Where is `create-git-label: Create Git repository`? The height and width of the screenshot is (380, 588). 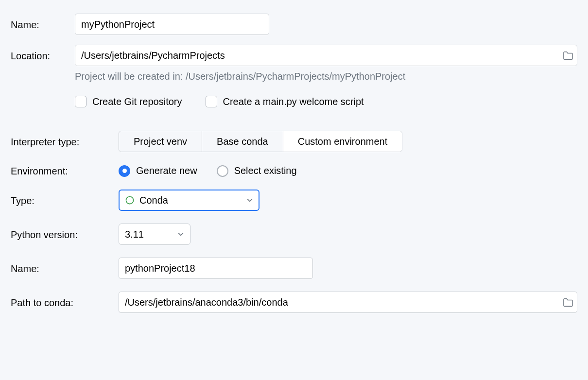 create-git-label: Create Git repository is located at coordinates (137, 102).